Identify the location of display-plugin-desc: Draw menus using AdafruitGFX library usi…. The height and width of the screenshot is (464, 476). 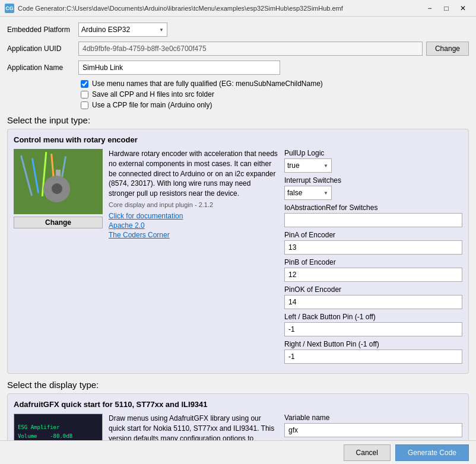
(193, 427).